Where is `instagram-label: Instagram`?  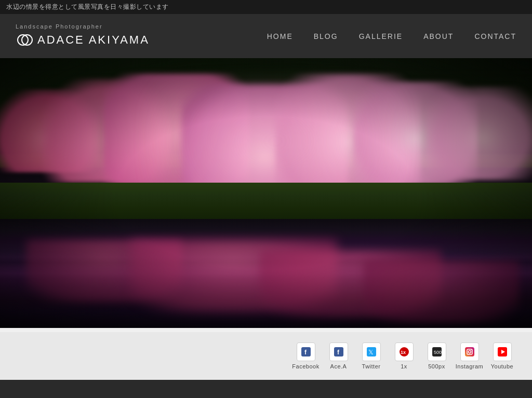
instagram-label: Instagram is located at coordinates (470, 366).